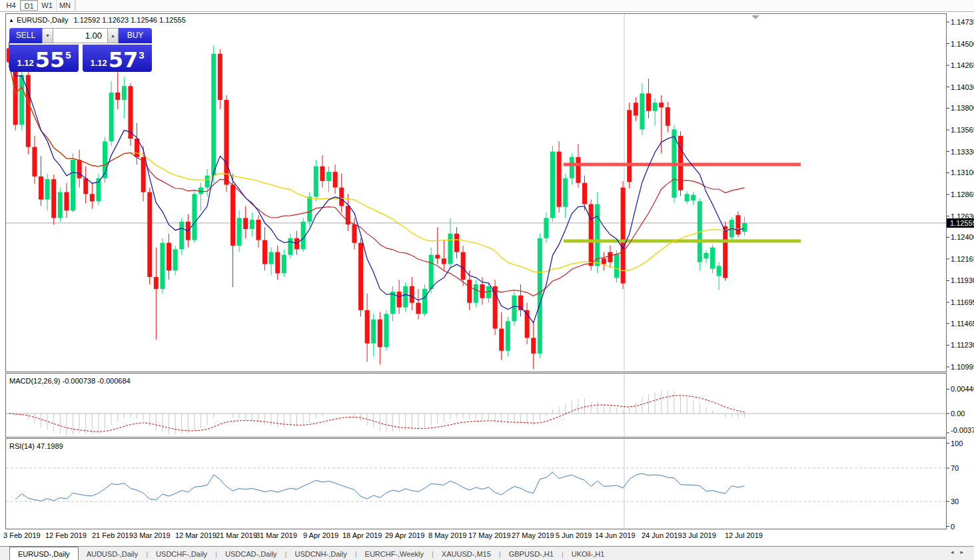 The image size is (974, 560). I want to click on price-tick-label: 1.13800, so click(962, 108).